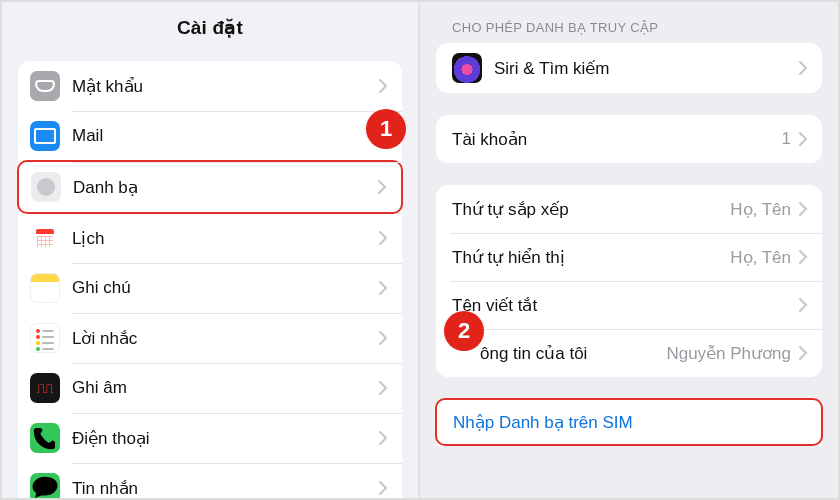 This screenshot has height=500, width=840. What do you see at coordinates (226, 136) in the screenshot?
I see `row-label: Mail` at bounding box center [226, 136].